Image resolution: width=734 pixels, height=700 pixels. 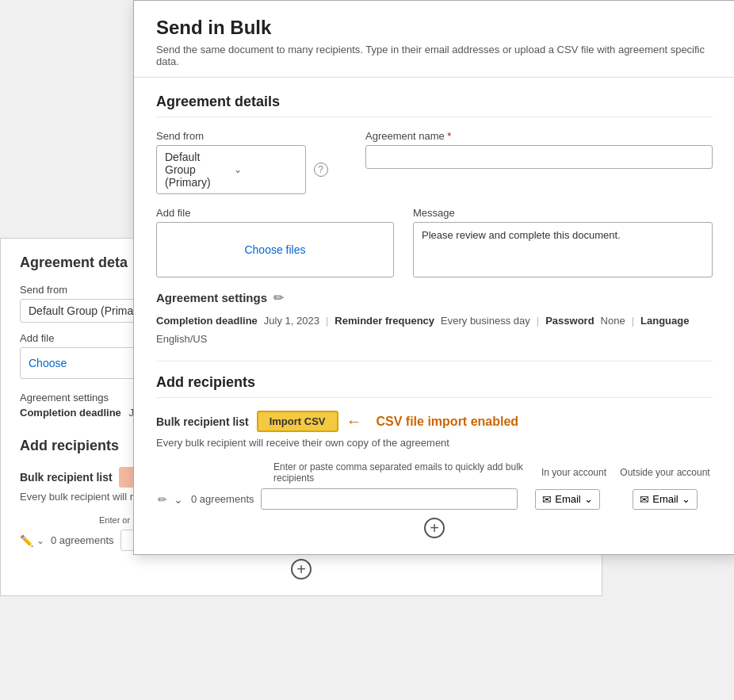 What do you see at coordinates (569, 320) in the screenshot?
I see `password-label: Password` at bounding box center [569, 320].